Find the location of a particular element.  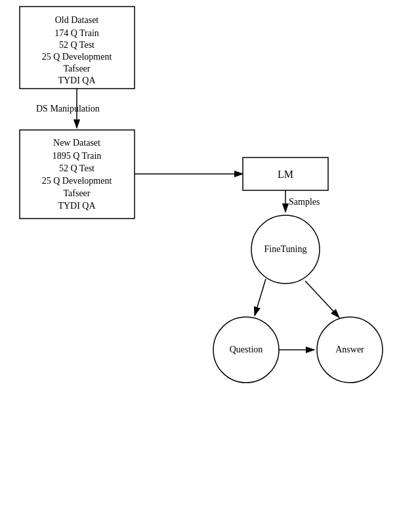

old-dataset-test: 52 Q Test is located at coordinates (77, 45).